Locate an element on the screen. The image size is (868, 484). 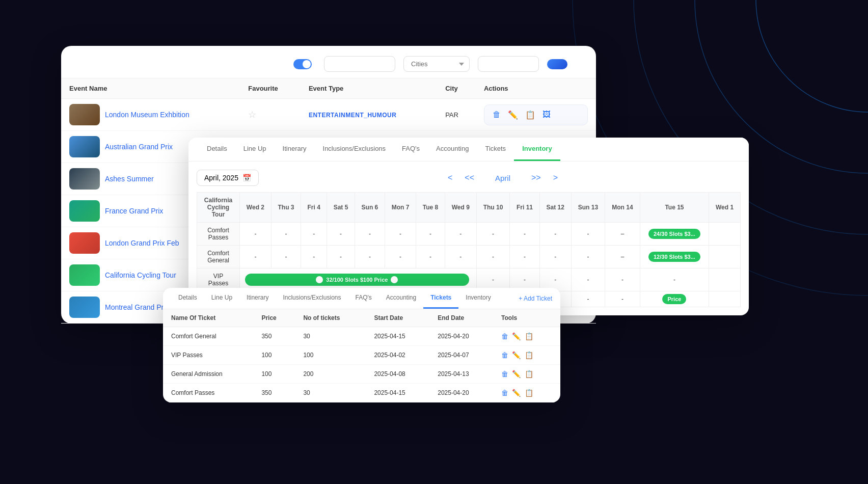
ticket-name: General Admission is located at coordinates (208, 374).